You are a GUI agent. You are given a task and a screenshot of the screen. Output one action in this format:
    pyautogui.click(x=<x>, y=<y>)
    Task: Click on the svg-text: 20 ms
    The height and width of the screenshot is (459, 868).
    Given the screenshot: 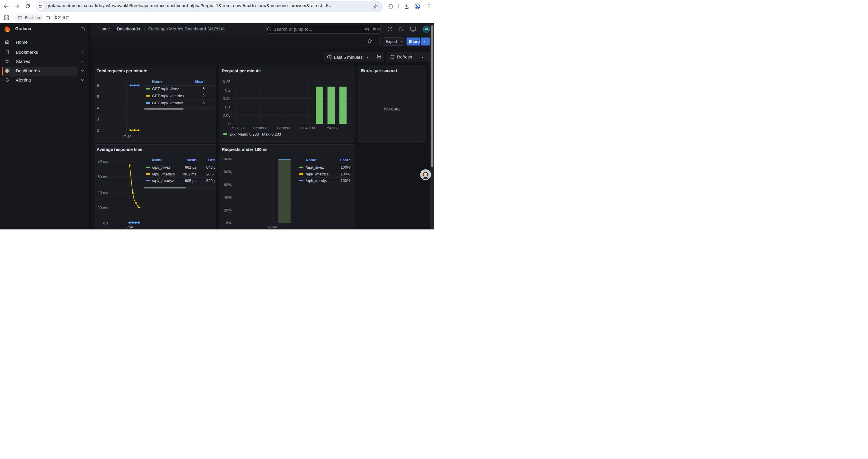 What is the action you would take?
    pyautogui.click(x=103, y=208)
    